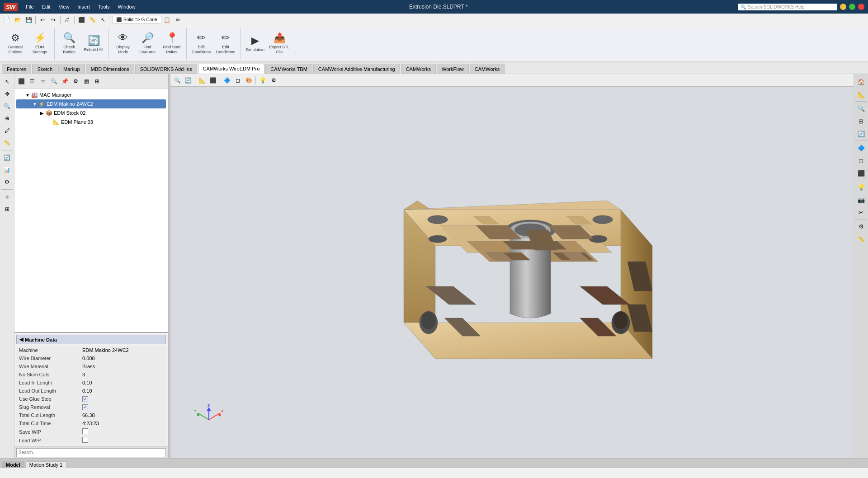  I want to click on toolbar-print: 🖨, so click(67, 20).